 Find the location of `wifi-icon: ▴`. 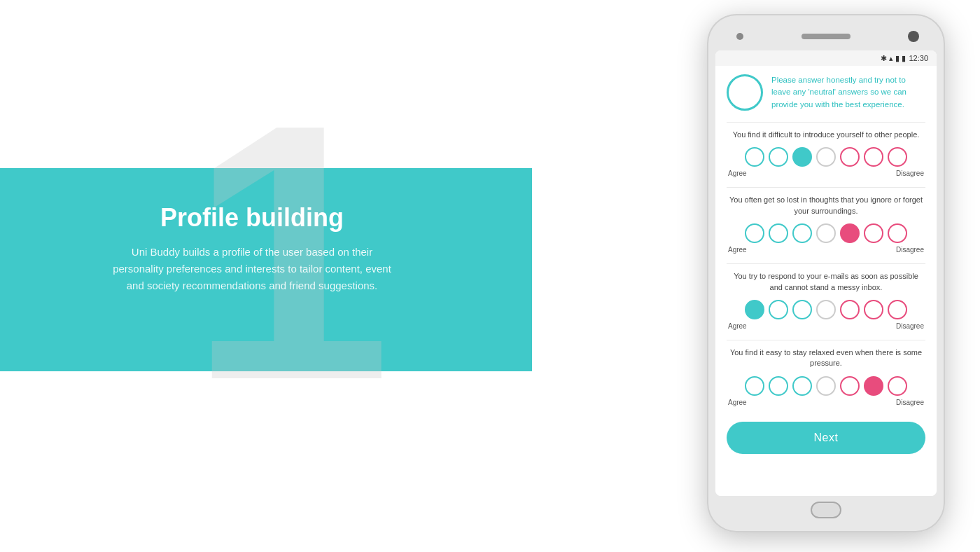

wifi-icon: ▴ is located at coordinates (891, 59).